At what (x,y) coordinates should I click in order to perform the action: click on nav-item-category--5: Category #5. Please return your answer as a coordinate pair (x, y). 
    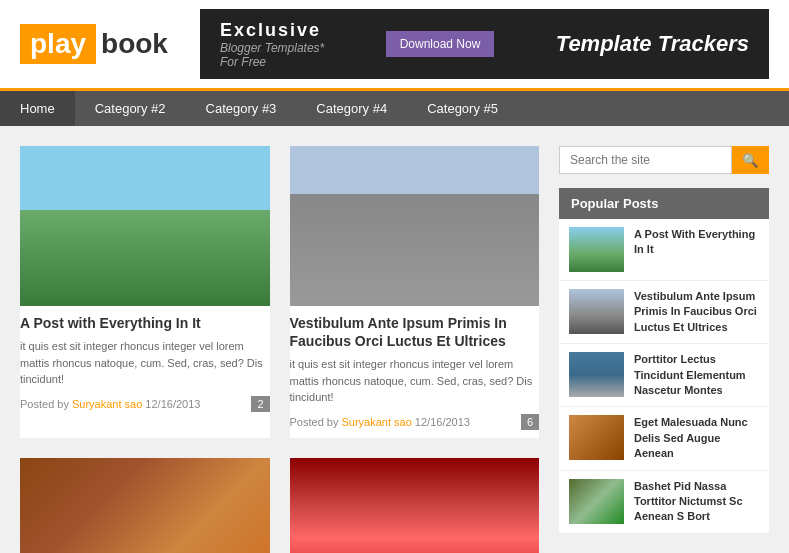
    Looking at the image, I should click on (462, 108).